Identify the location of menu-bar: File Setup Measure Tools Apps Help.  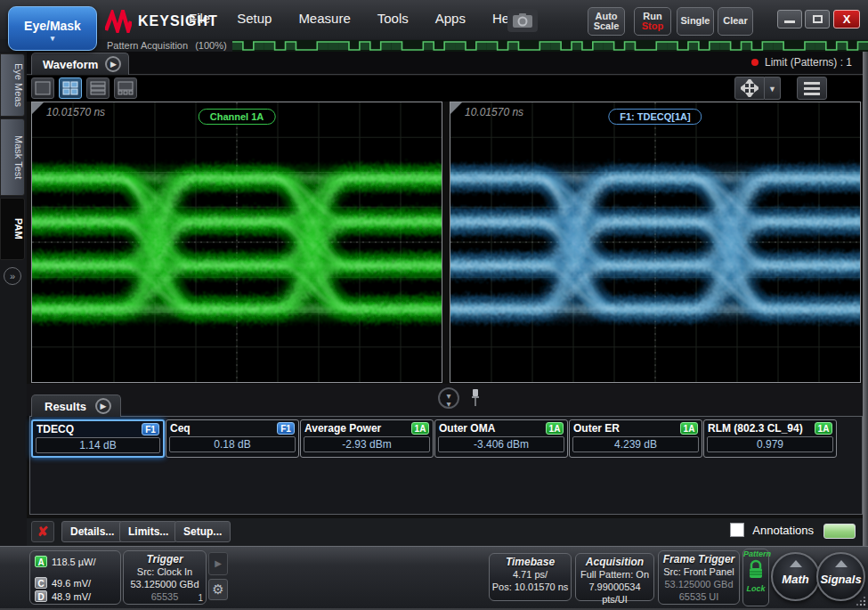
(354, 18).